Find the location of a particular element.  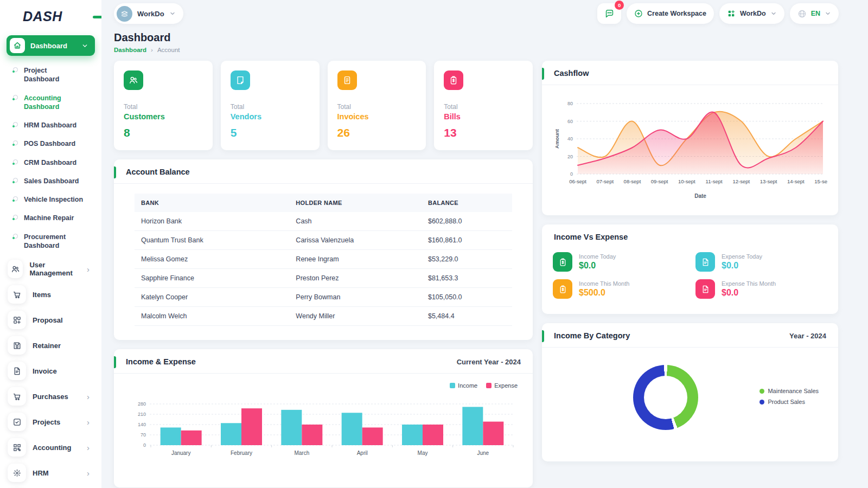

qr-icon is located at coordinates (17, 447).